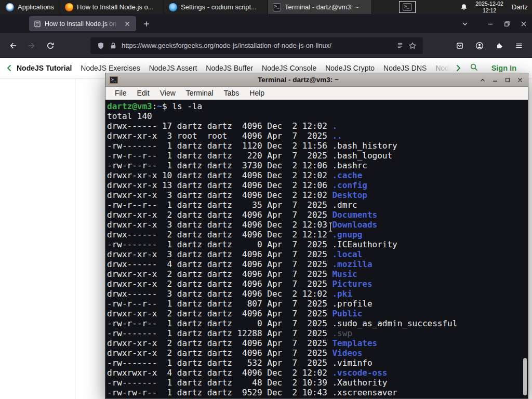 This screenshot has width=532, height=399. I want to click on site-nav-items: NodeJS Tutorial NodeJS Exercises NodeJS …, so click(234, 68).